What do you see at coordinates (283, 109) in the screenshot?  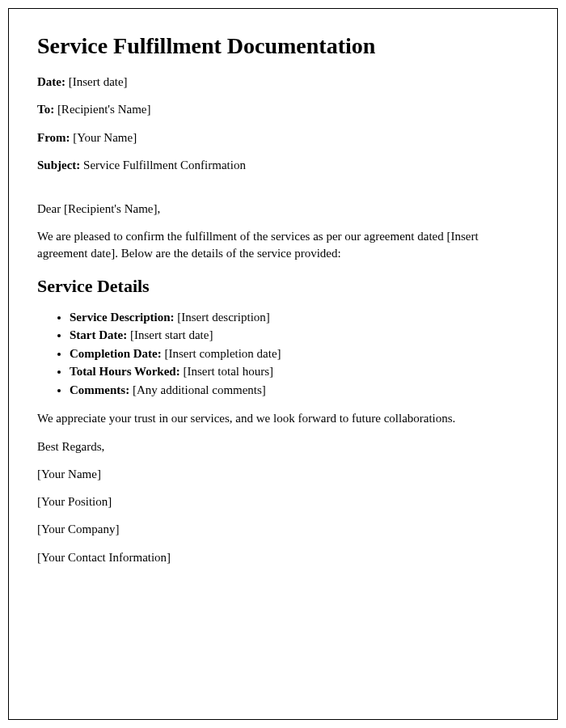 I see `to-line: To: [Recipient's Name]` at bounding box center [283, 109].